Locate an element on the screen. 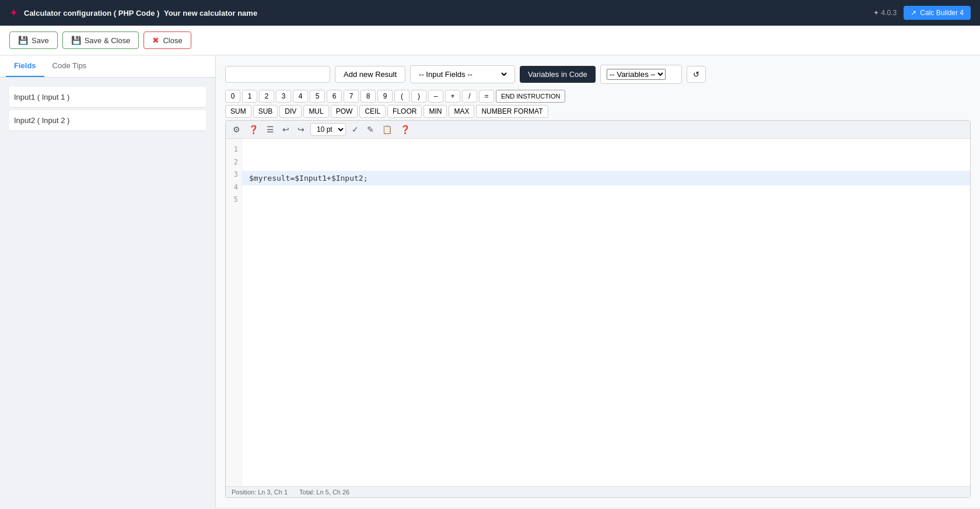 This screenshot has width=980, height=509. pad-btn-equals: = is located at coordinates (487, 96).